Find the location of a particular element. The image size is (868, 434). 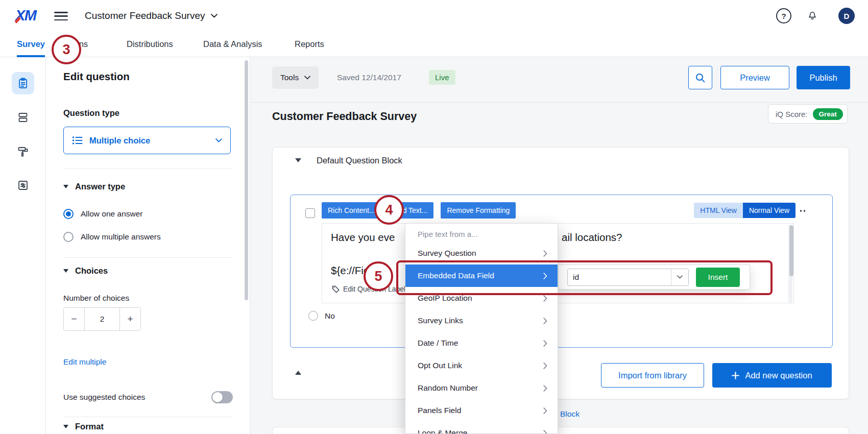

search-icon is located at coordinates (701, 78).